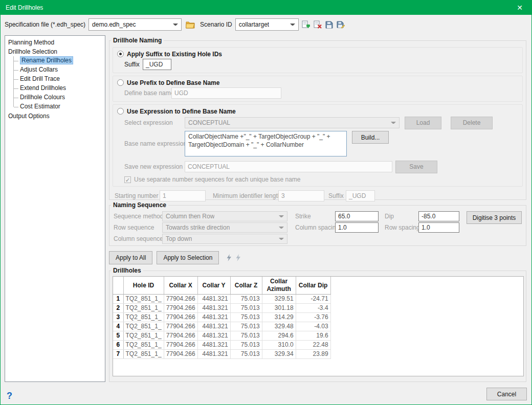 This screenshot has width=532, height=405. Describe the element at coordinates (222, 335) in the screenshot. I see `table-row: 5 TQ2_851_1_ 77904.266 4481.321 75.013 2…` at that location.